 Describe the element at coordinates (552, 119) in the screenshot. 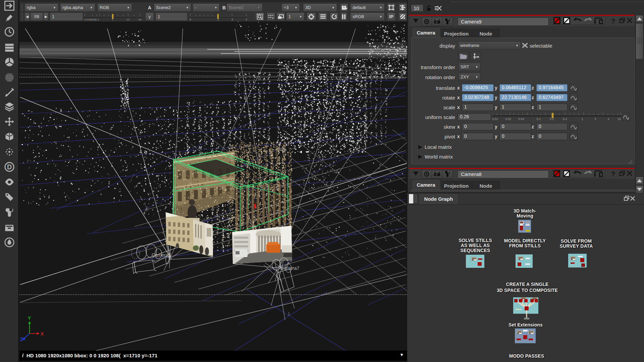

I see `svg-text: 0.2` at that location.